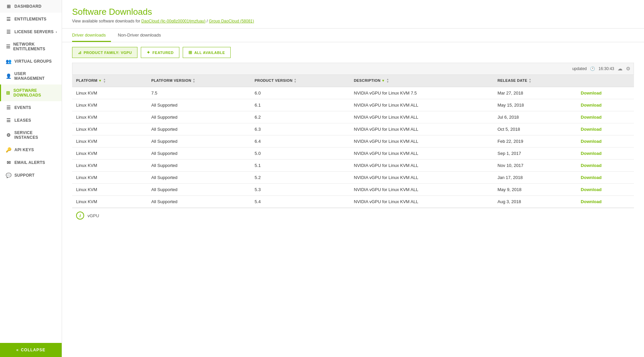  Describe the element at coordinates (35, 47) in the screenshot. I see `sidebar-label-network-entitlements: Network Entitlements` at that location.